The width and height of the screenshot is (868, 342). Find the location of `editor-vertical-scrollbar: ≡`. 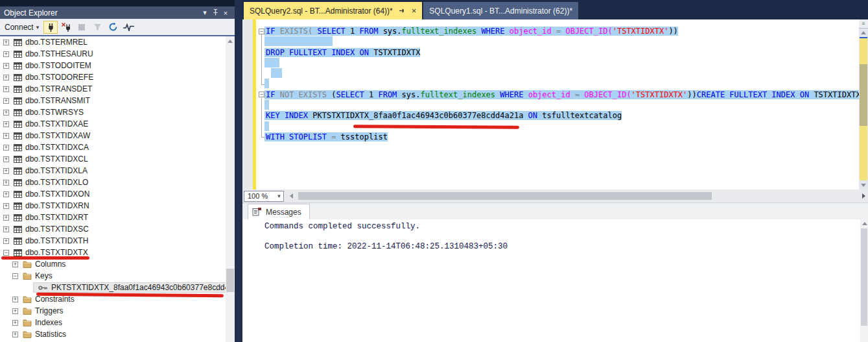

editor-vertical-scrollbar: ≡ is located at coordinates (863, 104).